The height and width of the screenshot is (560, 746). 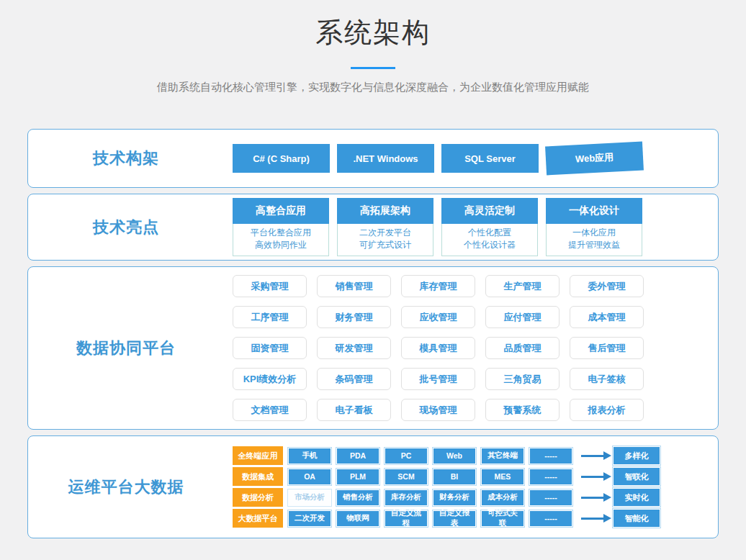 I want to click on highlight-card-body: 二次开发平台 可扩充式设计, so click(x=385, y=240).